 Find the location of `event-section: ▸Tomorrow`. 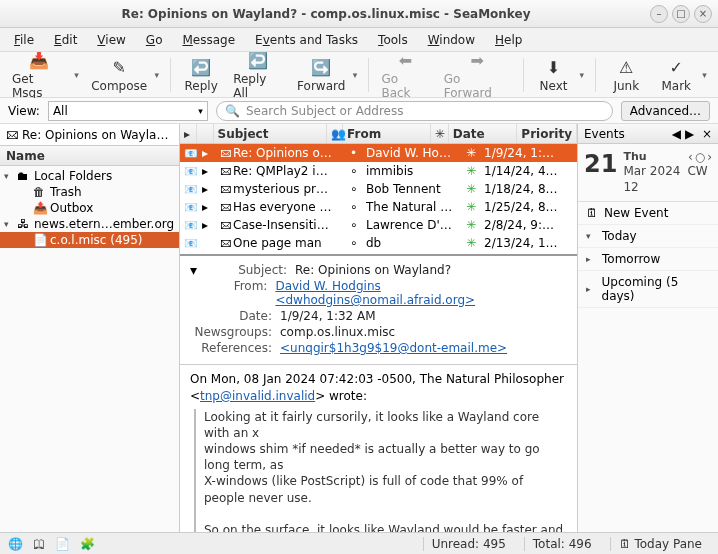

event-section: ▸Tomorrow is located at coordinates (648, 260).